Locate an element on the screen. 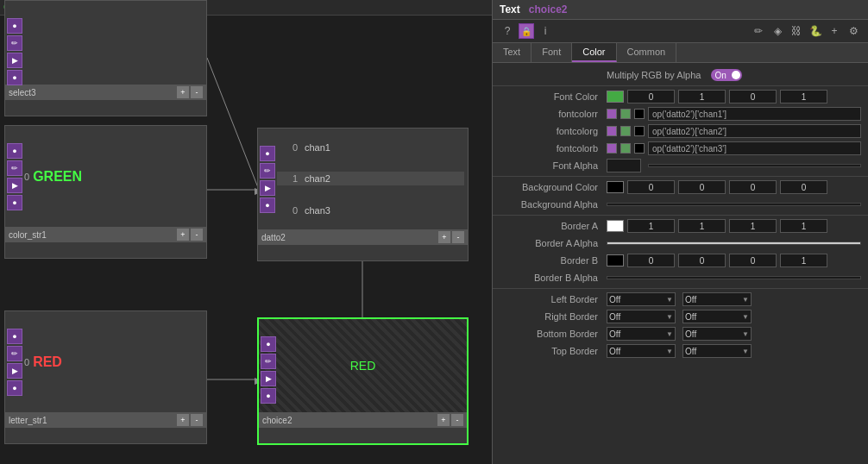 The height and width of the screenshot is (464, 868). choice2-btn1: ● is located at coordinates (268, 344).